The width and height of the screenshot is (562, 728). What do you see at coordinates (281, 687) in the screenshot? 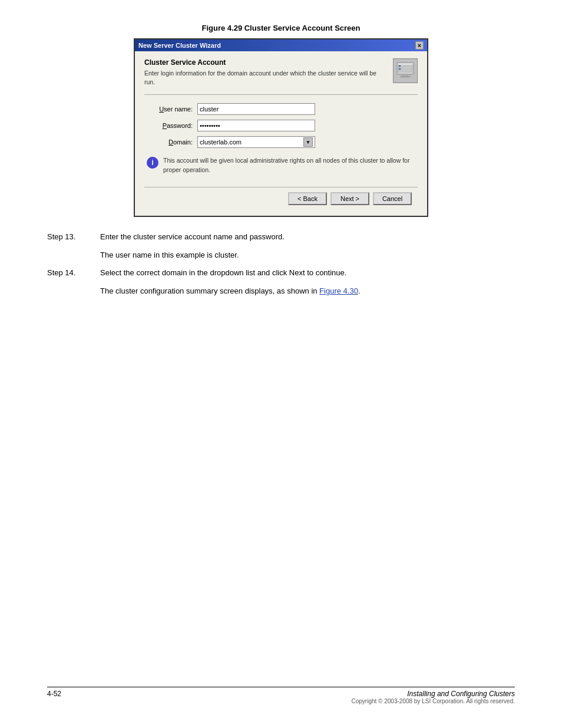
I see `footer-divider` at bounding box center [281, 687].